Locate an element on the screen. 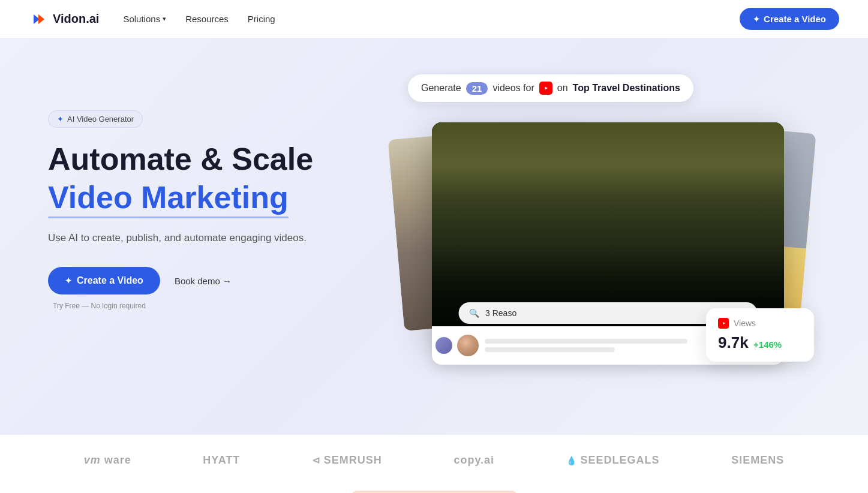 Image resolution: width=868 pixels, height=493 pixels. nav-left: Vidon.ai Solutions ▾ Resources Pricing is located at coordinates (152, 19).